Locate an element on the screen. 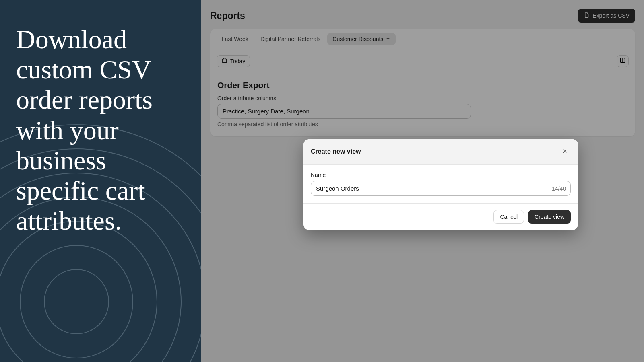  modal-body: Name 14/40 is located at coordinates (441, 184).